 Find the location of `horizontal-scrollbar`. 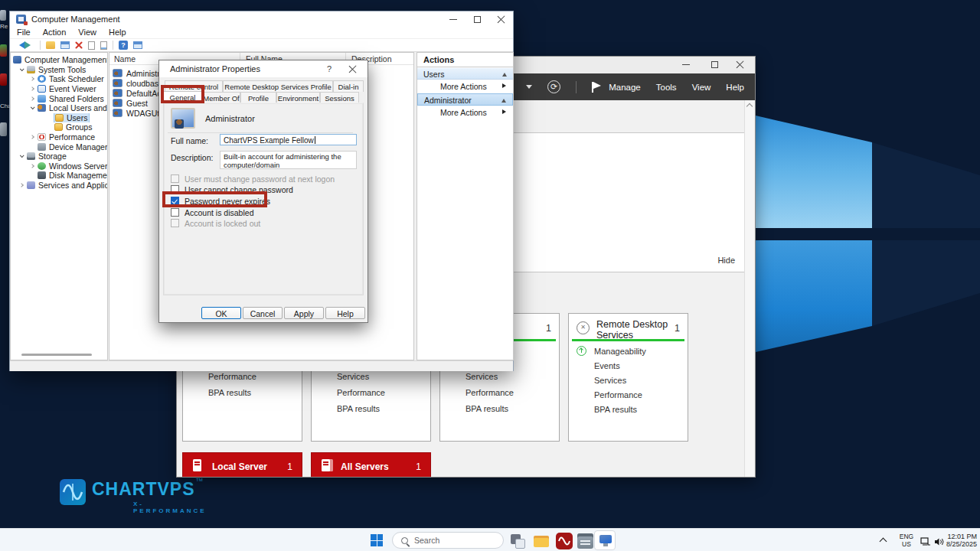

horizontal-scrollbar is located at coordinates (57, 355).